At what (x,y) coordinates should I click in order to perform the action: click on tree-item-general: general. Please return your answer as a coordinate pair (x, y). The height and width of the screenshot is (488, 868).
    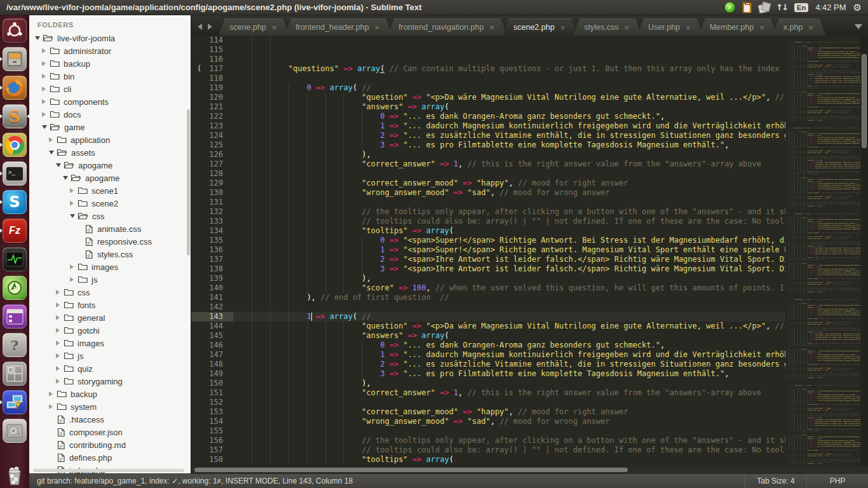
    Looking at the image, I should click on (110, 318).